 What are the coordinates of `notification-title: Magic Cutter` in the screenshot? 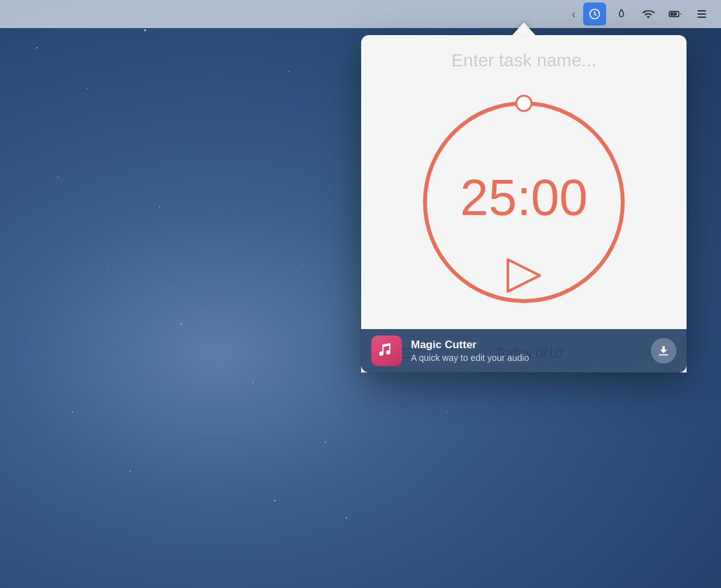 It's located at (526, 345).